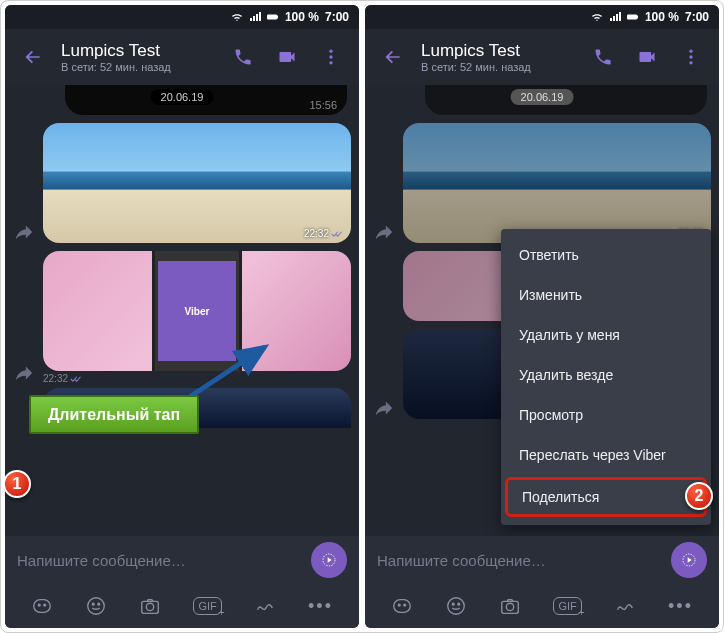 This screenshot has height=633, width=724. Describe the element at coordinates (606, 375) in the screenshot. I see `menu-item-delete-everywhere: Удалить везде` at that location.